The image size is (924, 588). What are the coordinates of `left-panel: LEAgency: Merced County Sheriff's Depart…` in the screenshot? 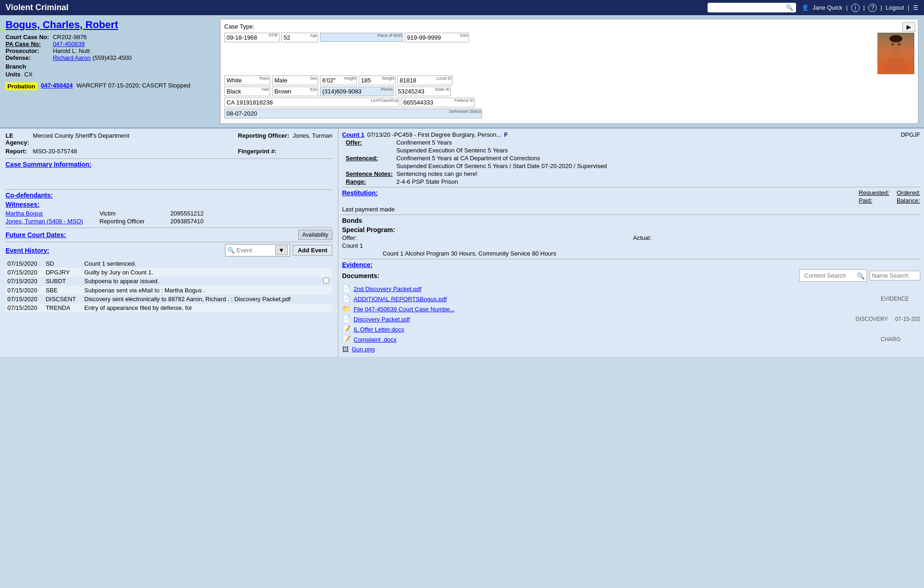 It's located at (169, 243).